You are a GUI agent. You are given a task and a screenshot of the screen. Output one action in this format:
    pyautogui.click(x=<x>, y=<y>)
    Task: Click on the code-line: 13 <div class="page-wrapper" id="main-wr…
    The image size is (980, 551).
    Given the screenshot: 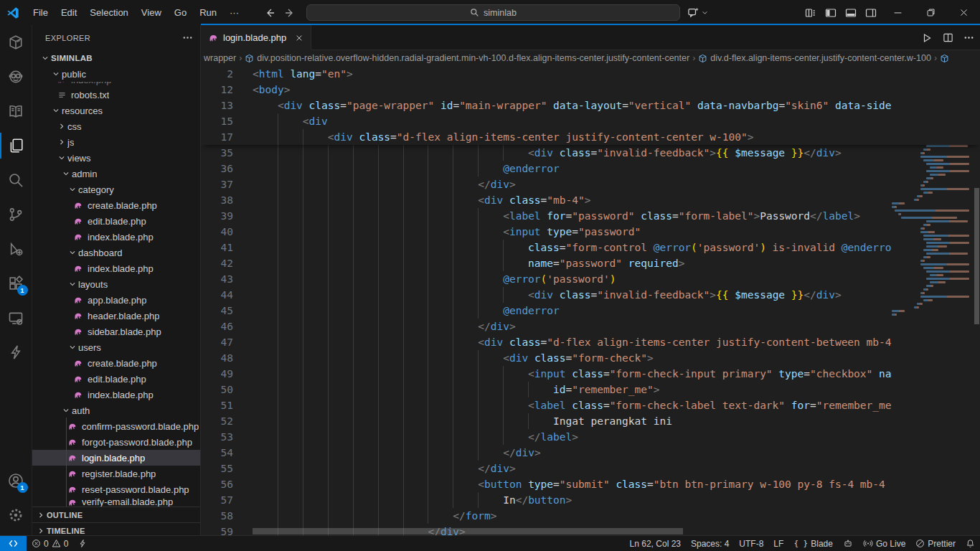 What is the action you would take?
    pyautogui.click(x=590, y=105)
    